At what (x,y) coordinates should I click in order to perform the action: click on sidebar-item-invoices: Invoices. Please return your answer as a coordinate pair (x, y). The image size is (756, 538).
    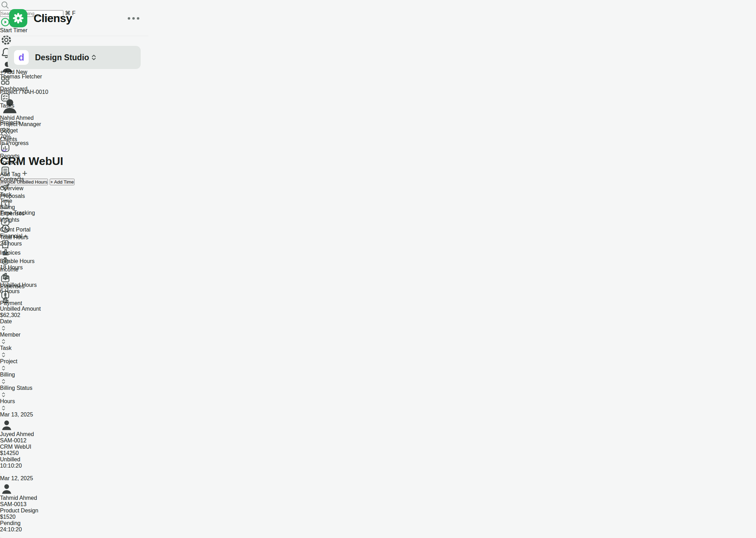
    Looking at the image, I should click on (74, 248).